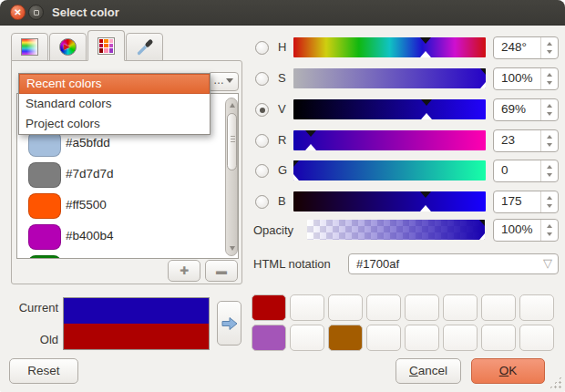 This screenshot has width=565, height=392. Describe the element at coordinates (390, 78) in the screenshot. I see `saturation-slider` at that location.